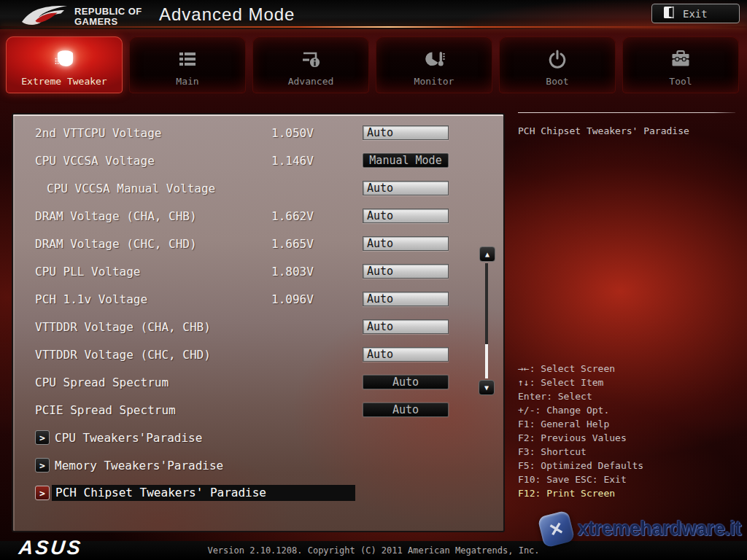  I want to click on setting-row: PCIE Spread Spectrum Auto, so click(258, 410).